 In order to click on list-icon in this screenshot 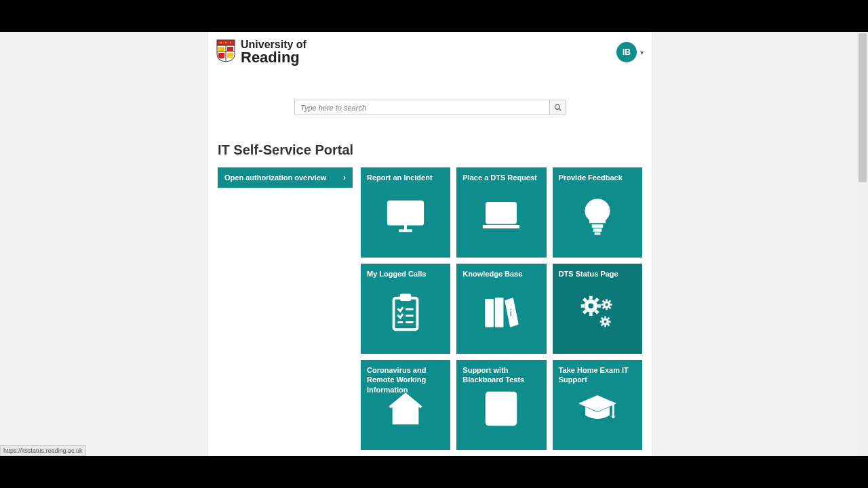, I will do `click(501, 409)`.